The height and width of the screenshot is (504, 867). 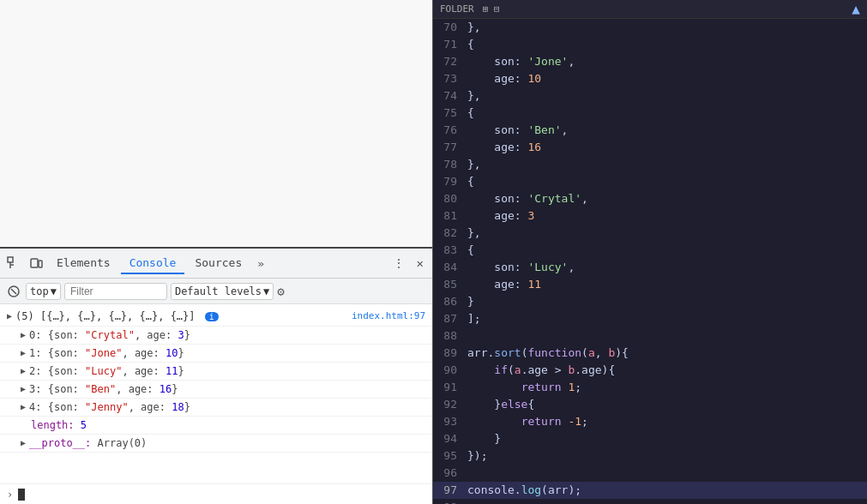 I want to click on console-settings-icon: ⚙, so click(x=280, y=291).